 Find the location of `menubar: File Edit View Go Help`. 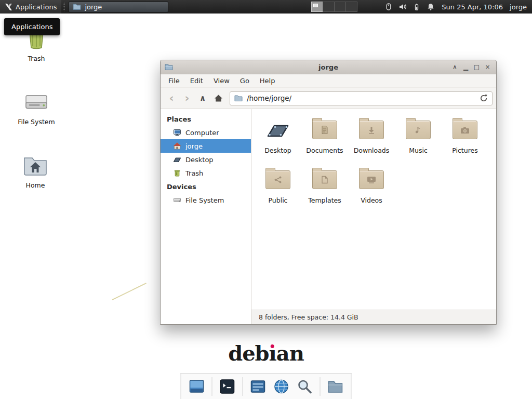

menubar: File Edit View Go Help is located at coordinates (328, 81).